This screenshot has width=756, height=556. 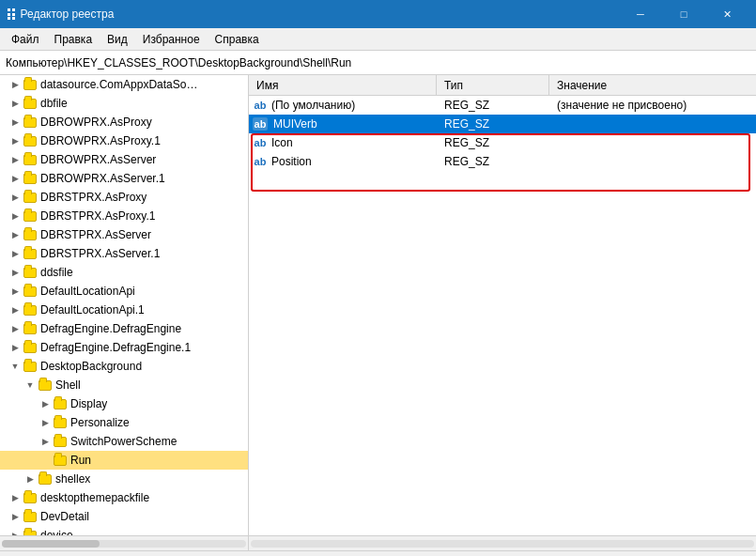 What do you see at coordinates (73, 39) in the screenshot?
I see `menu-edit: Правка` at bounding box center [73, 39].